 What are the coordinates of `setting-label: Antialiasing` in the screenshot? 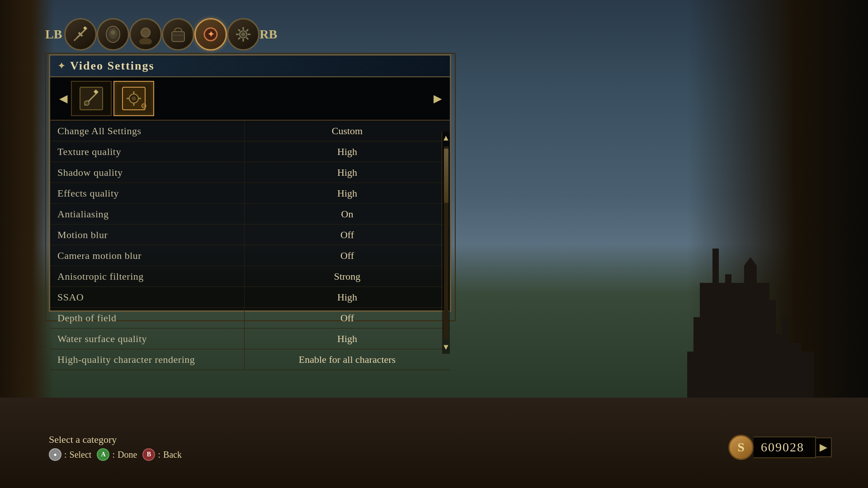 It's located at (147, 214).